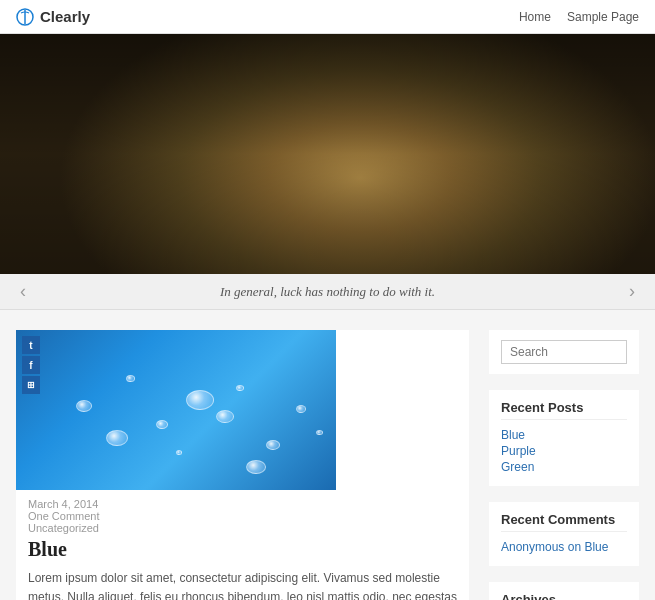  Describe the element at coordinates (564, 534) in the screenshot. I see `recent-comments-widget: Recent Comments Anonymous on Blue` at that location.